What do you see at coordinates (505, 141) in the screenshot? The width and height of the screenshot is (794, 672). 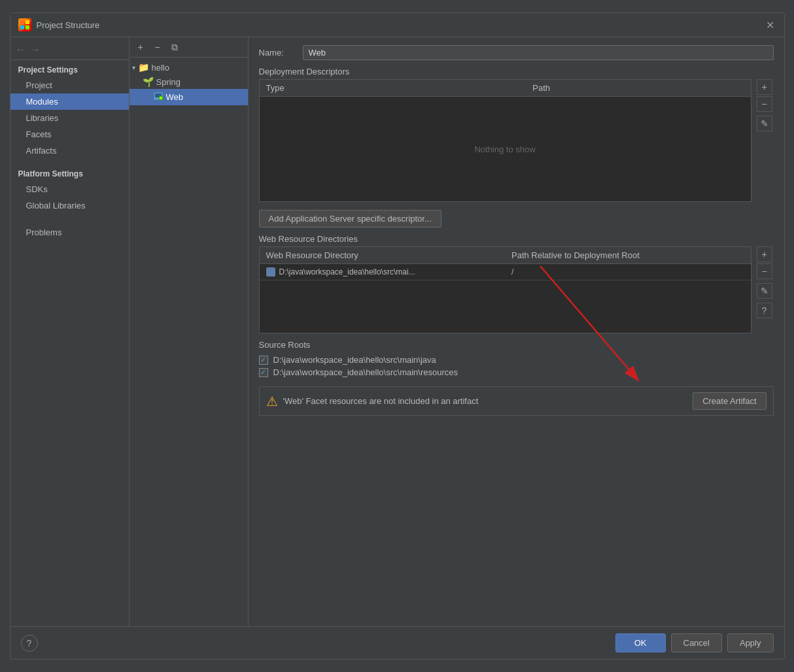 I see `deployment-table: Type Path Nothing to show` at bounding box center [505, 141].